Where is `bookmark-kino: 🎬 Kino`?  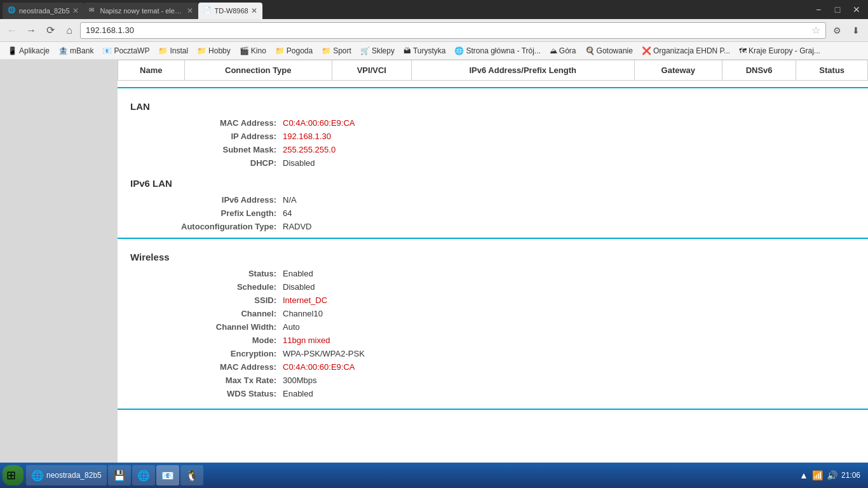
bookmark-kino: 🎬 Kino is located at coordinates (253, 51).